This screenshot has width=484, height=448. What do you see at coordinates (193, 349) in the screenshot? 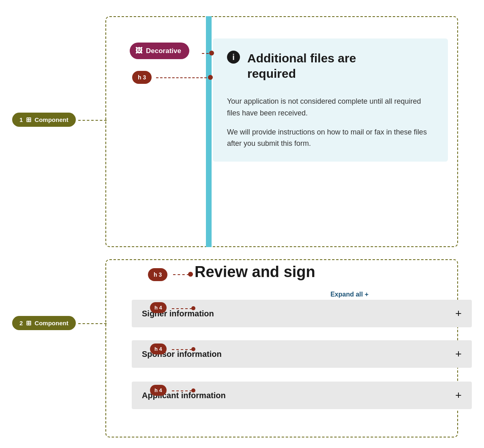
I see `dot-sponsor` at bounding box center [193, 349].